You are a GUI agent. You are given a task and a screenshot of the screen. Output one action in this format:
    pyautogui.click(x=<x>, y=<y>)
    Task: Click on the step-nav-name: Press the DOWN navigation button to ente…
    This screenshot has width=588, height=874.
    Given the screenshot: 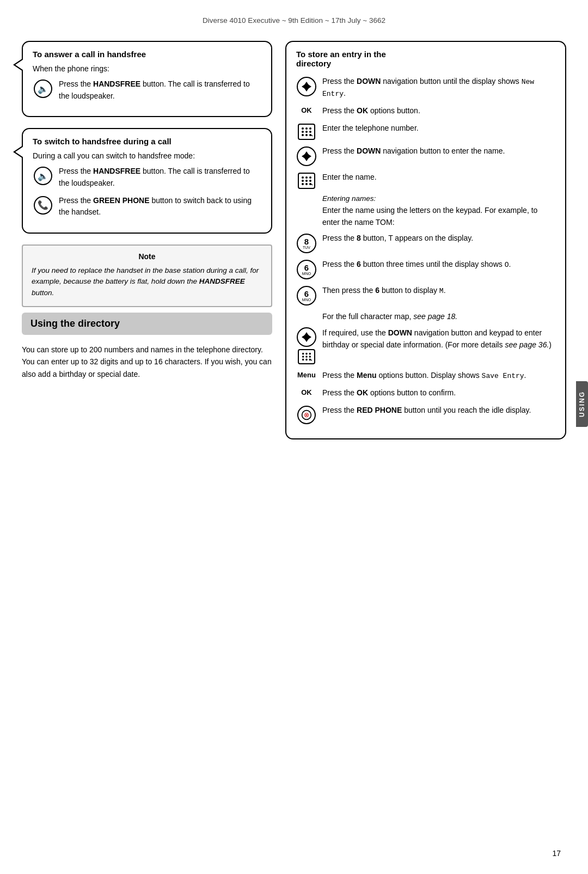 What is the action you would take?
    pyautogui.click(x=426, y=156)
    